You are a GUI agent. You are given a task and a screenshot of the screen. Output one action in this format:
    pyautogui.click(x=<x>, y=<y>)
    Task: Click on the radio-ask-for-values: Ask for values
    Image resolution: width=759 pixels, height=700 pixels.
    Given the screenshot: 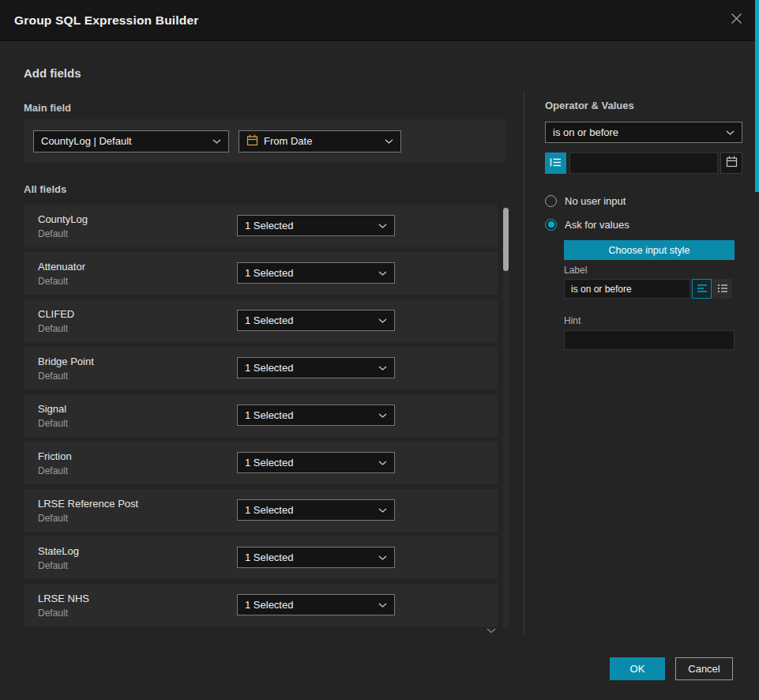 What is the action you would take?
    pyautogui.click(x=588, y=224)
    